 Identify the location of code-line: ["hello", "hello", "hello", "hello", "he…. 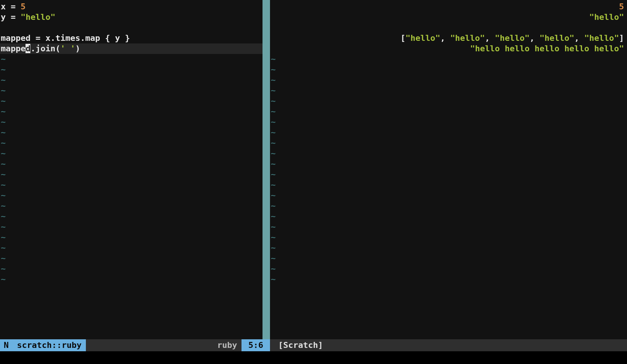
(448, 38).